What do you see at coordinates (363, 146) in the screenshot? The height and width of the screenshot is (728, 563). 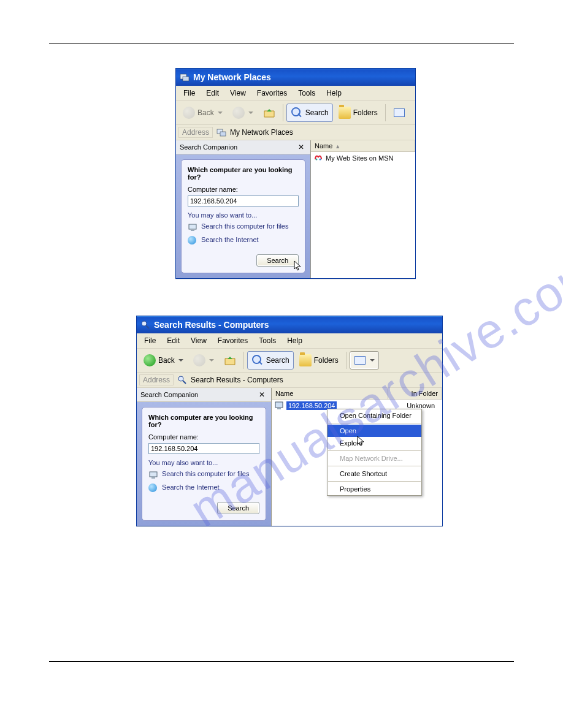 I see `column-name: Name▲` at bounding box center [363, 146].